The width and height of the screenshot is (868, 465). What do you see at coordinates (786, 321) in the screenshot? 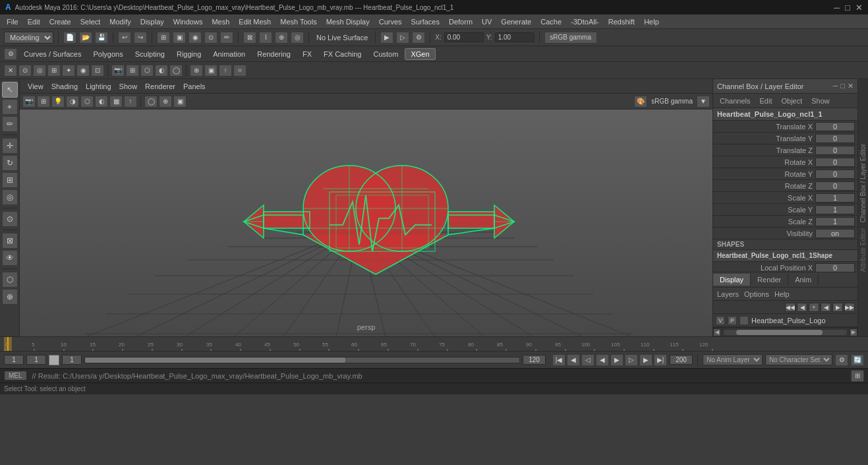
I see `layer-item-heartbeat: V P Heartbeat_Pulse_Logo` at bounding box center [786, 321].